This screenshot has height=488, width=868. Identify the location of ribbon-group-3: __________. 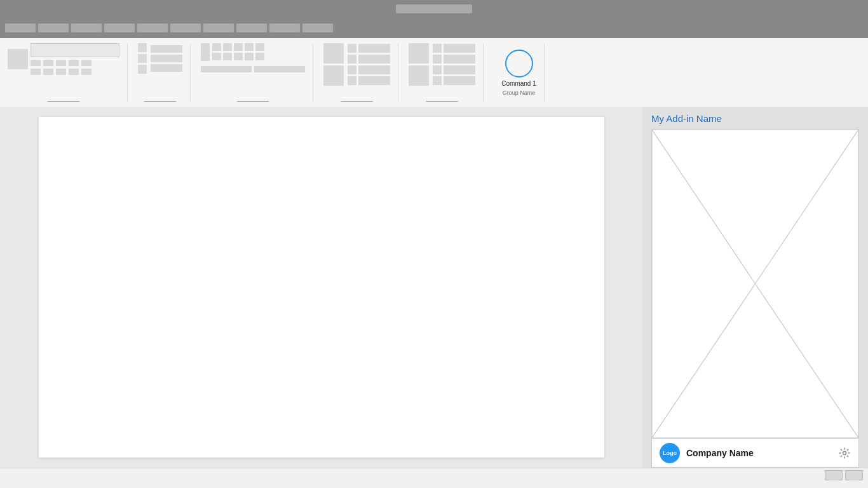
(257, 72).